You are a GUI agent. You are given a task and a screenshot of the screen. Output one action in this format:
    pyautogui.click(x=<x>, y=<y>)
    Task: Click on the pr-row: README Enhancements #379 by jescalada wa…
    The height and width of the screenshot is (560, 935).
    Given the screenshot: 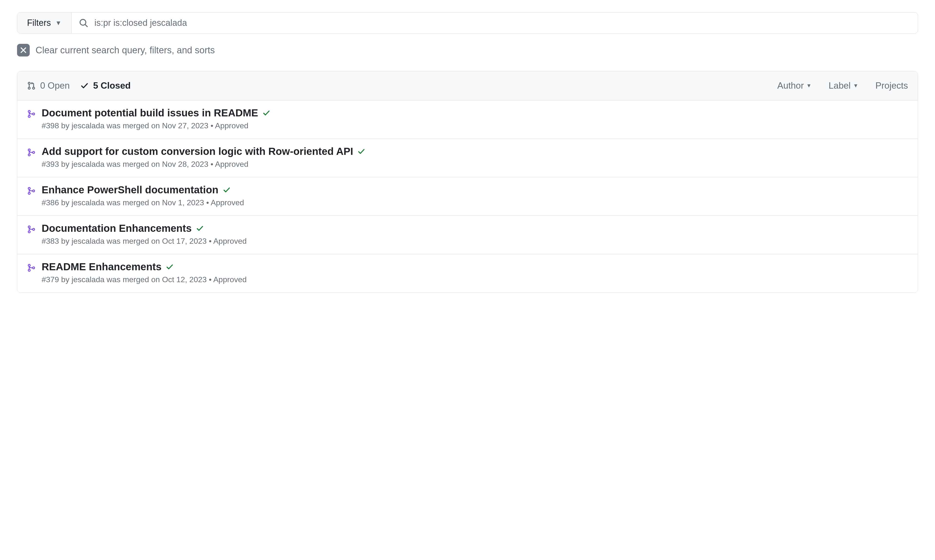 What is the action you would take?
    pyautogui.click(x=468, y=273)
    